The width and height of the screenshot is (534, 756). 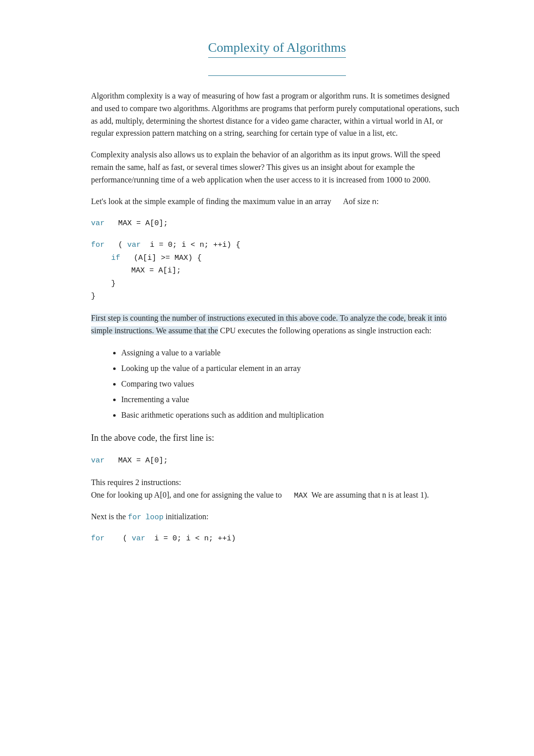 I want to click on next-is-paragraph: Next is the for loop initialization:, so click(x=277, y=517).